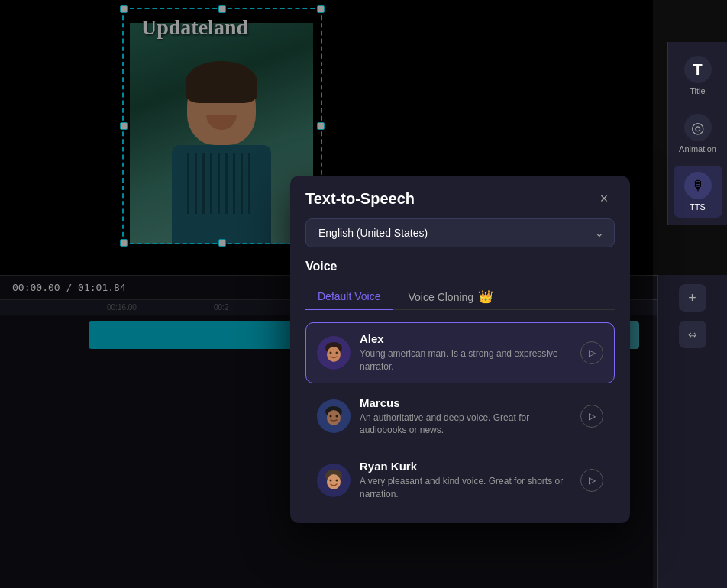 This screenshot has width=727, height=588. What do you see at coordinates (460, 267) in the screenshot?
I see `voice-section-title: Voice` at bounding box center [460, 267].